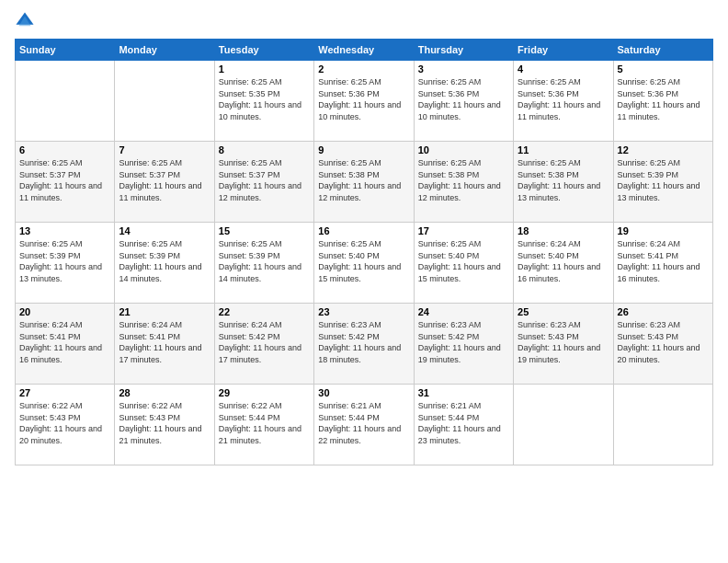  Describe the element at coordinates (264, 344) in the screenshot. I see `table-cell: 22Sunrise: 6:24 AM Sunset: 5:42 PM Dayli…` at that location.